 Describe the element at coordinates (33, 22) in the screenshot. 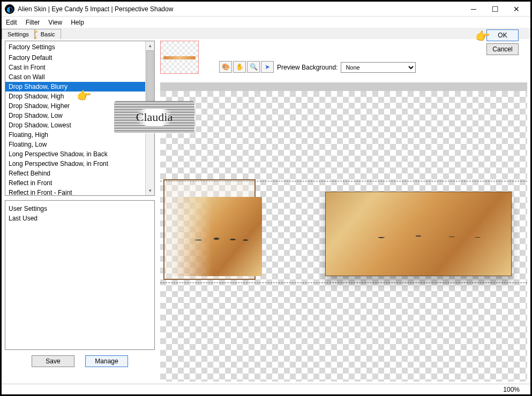

I see `menu-filter: Filter` at that location.